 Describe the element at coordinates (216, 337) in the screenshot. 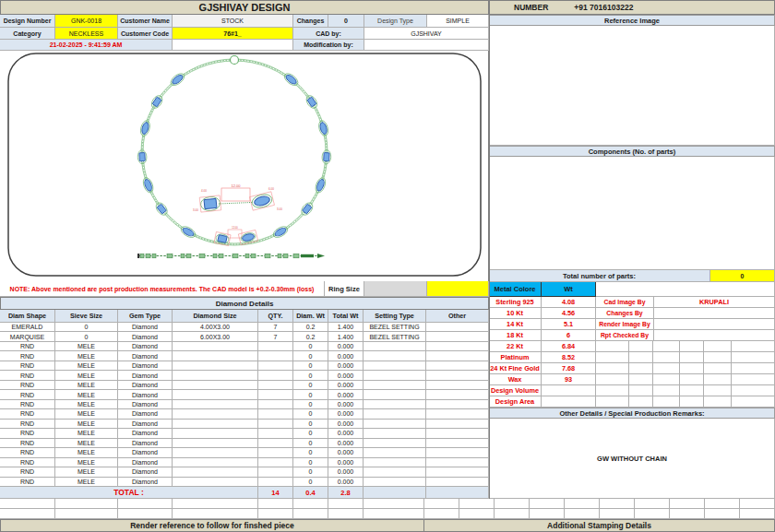

I see `cell-diamond-size: 6.00X3.00` at that location.